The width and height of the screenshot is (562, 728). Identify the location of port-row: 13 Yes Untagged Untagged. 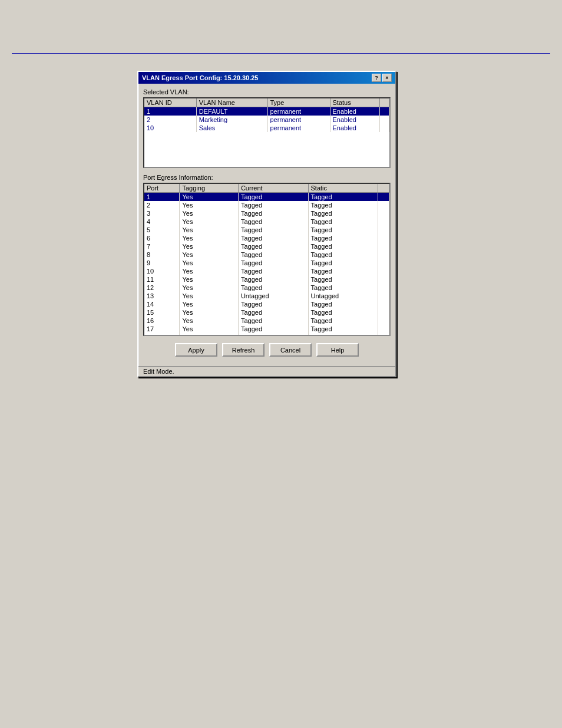
(267, 296).